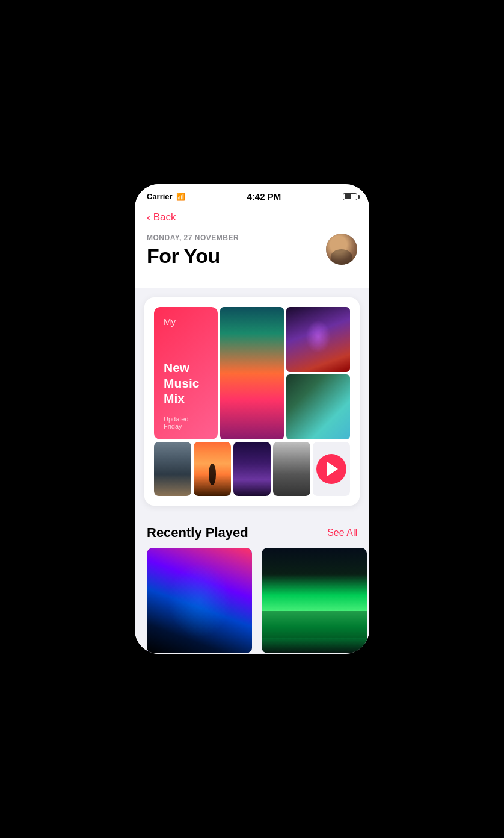  Describe the element at coordinates (173, 469) in the screenshot. I see `cliff-image` at that location.